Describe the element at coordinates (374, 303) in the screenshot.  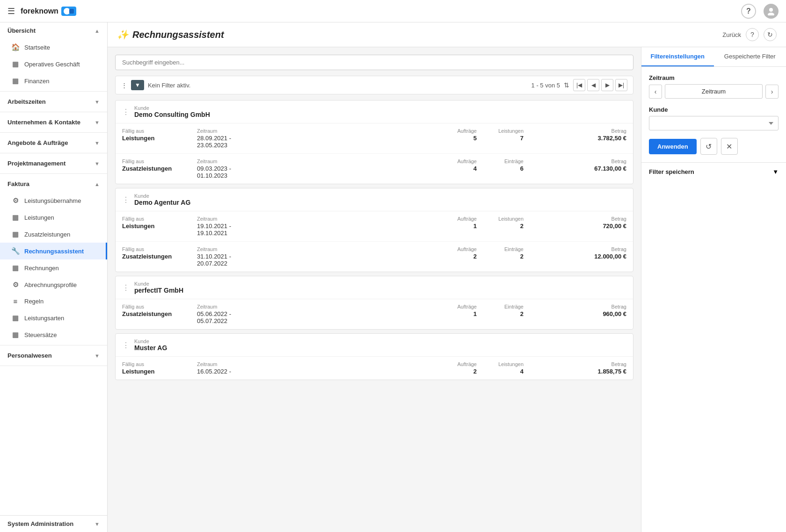
I see `record-card-perfect-it: ⋮ Kunde perfectIT GmbH Fällig aus Zusatz…` at that location.